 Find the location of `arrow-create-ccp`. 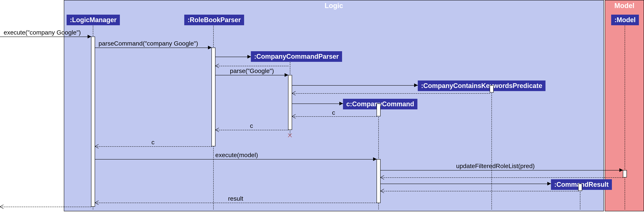

arrow-create-ccp is located at coordinates (249, 57).